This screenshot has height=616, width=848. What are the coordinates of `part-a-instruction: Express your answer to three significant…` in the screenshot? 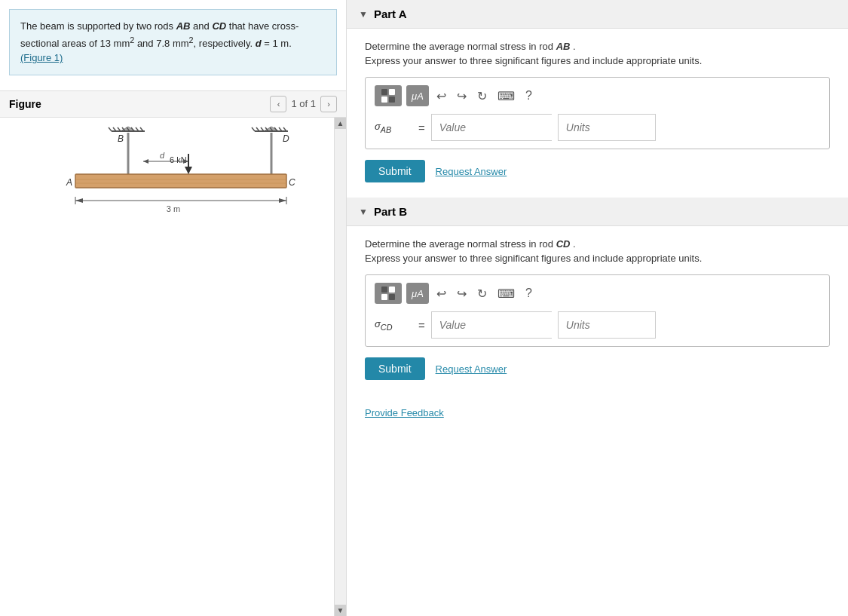 It's located at (597, 60).